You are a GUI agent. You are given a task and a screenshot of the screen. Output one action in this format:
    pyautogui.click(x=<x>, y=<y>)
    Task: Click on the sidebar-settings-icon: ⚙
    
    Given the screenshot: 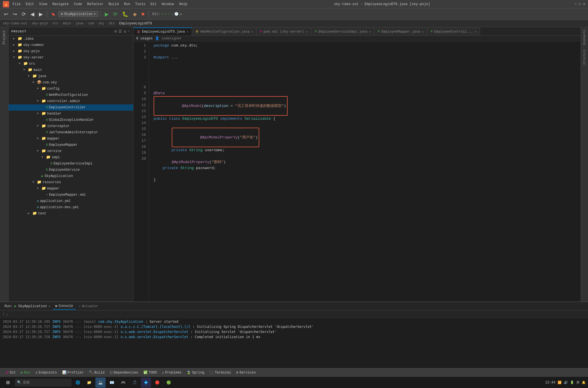 What is the action you would take?
    pyautogui.click(x=116, y=31)
    